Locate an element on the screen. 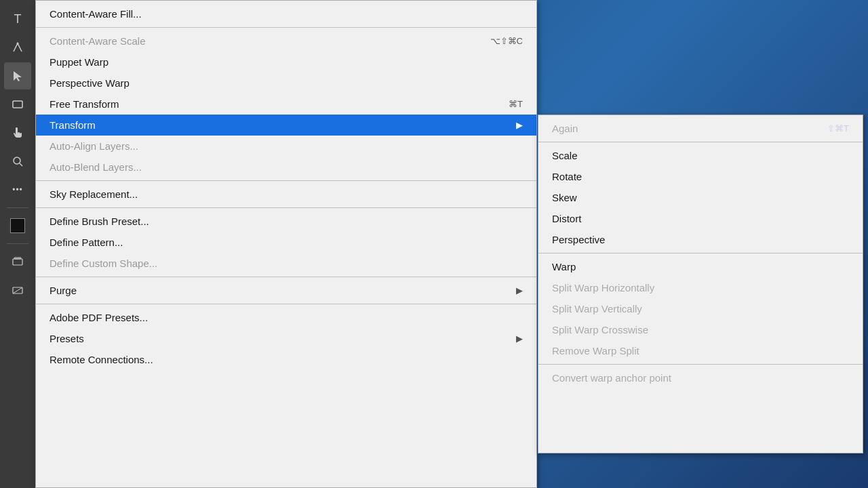  menu-item-puppet-warp: Puppet Warp is located at coordinates (286, 62).